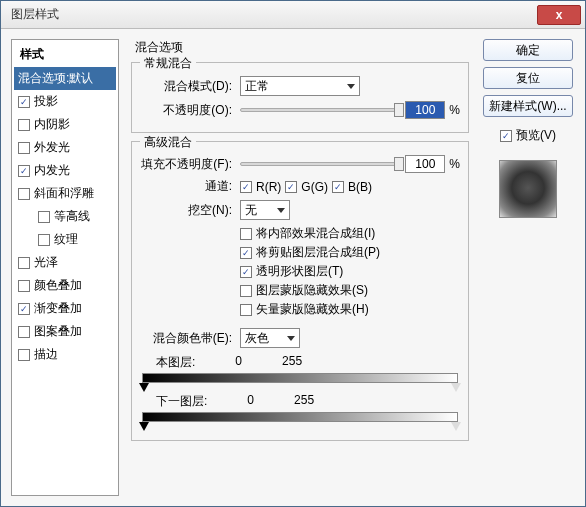 This screenshot has height=507, width=586. What do you see at coordinates (350, 234) in the screenshot?
I see `adv-opt-0: 将内部效果混合成组(I)` at bounding box center [350, 234].